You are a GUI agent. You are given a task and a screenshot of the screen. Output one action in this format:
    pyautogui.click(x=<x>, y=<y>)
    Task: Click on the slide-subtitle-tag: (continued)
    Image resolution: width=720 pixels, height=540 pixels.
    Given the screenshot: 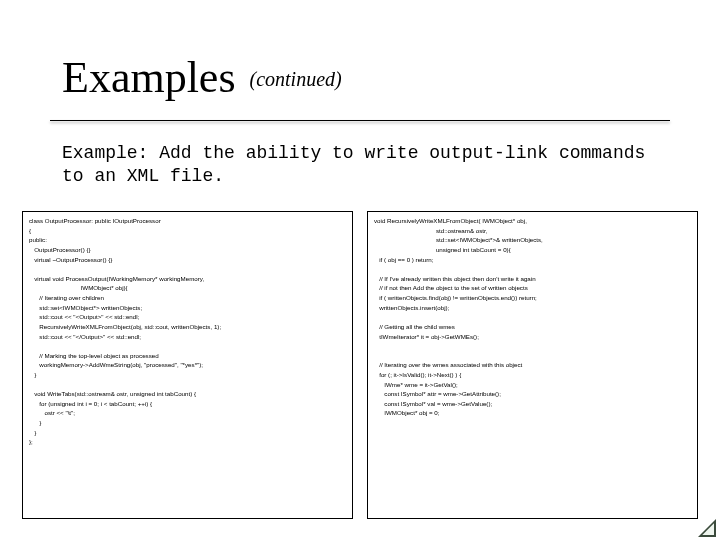 What is the action you would take?
    pyautogui.click(x=296, y=79)
    